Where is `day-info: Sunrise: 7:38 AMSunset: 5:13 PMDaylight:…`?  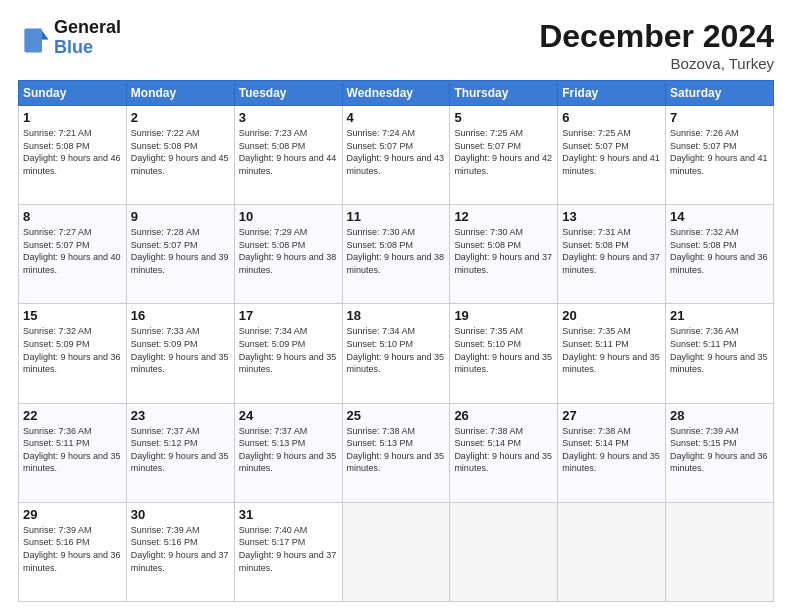
day-info: Sunrise: 7:38 AMSunset: 5:13 PMDaylight:… is located at coordinates (396, 450).